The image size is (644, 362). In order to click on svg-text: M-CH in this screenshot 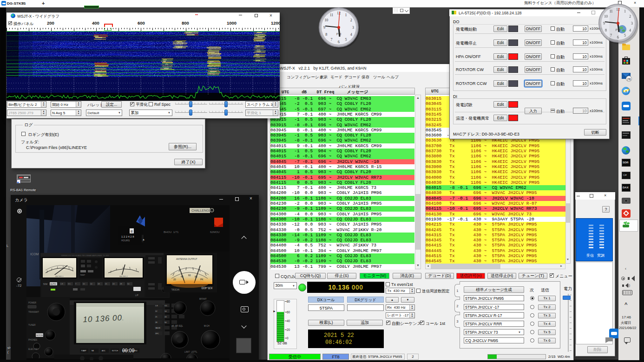, I will do `click(207, 326)`.